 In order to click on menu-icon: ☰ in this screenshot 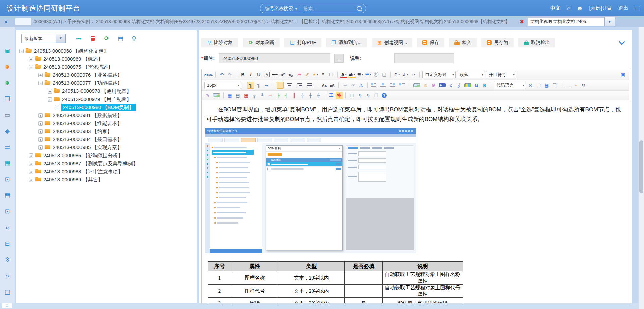, I will do `click(637, 8)`.